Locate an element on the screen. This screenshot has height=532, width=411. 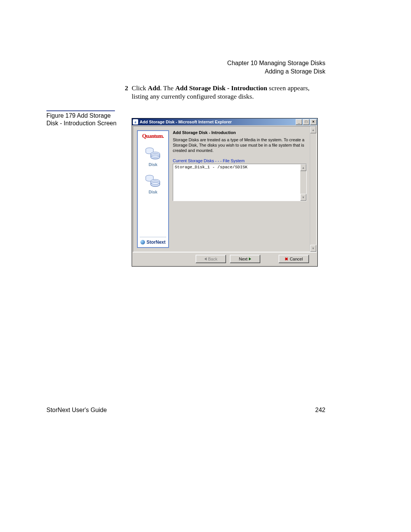
stornext-label: StorNext is located at coordinates (156, 242).